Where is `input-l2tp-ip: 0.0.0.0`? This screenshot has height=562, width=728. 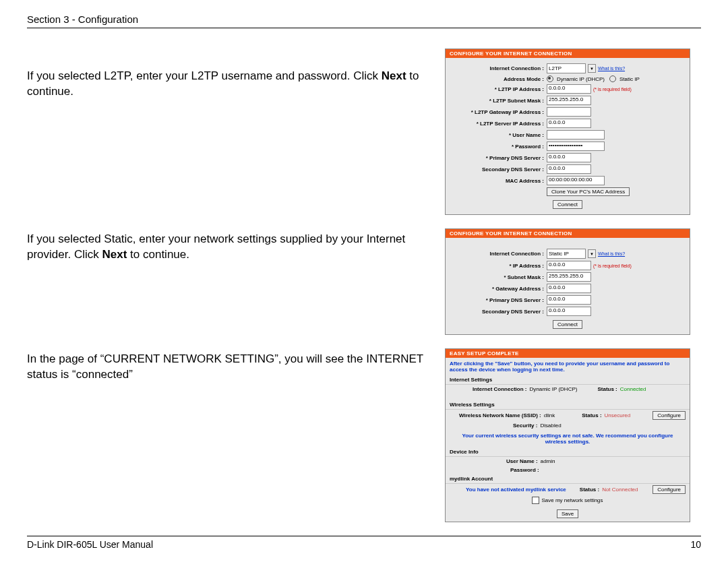
input-l2tp-ip: 0.0.0.0 is located at coordinates (569, 89).